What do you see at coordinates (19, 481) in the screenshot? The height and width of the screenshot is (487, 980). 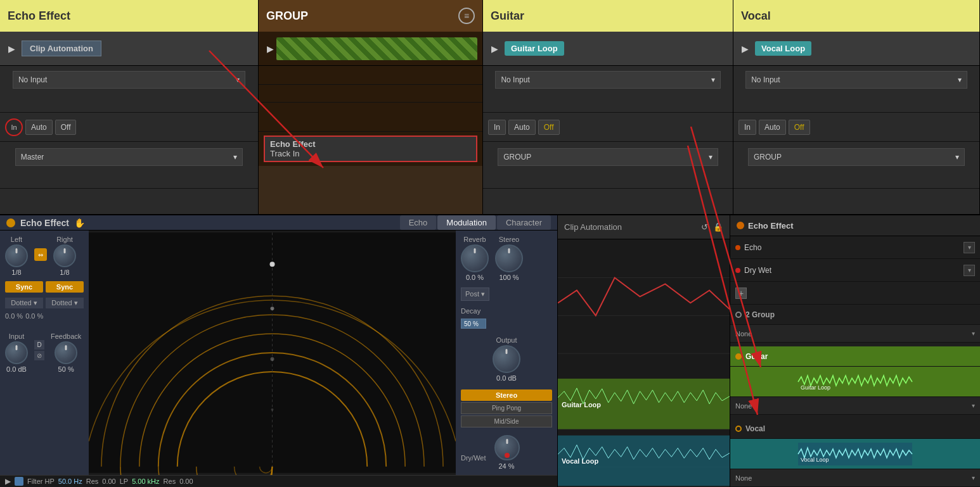 I see `filter-square` at bounding box center [19, 481].